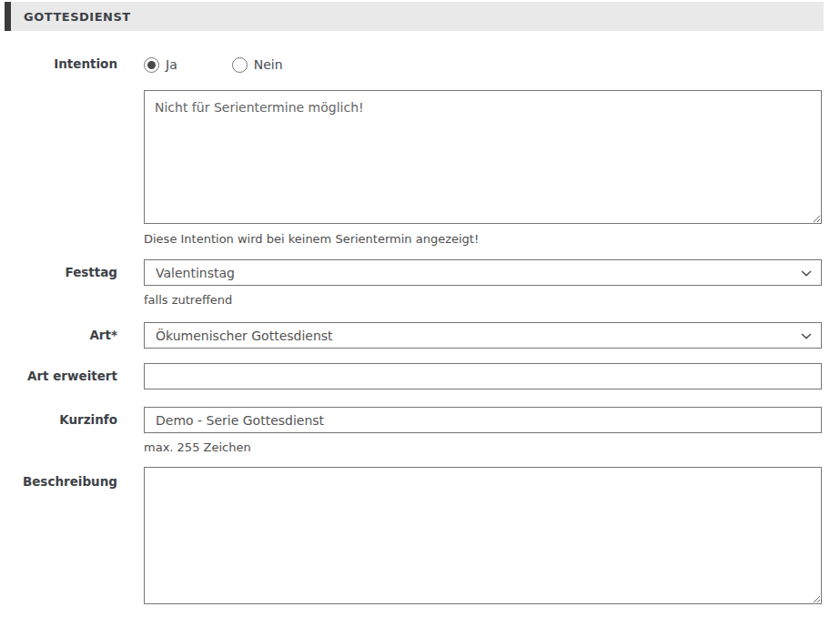  Describe the element at coordinates (268, 66) in the screenshot. I see `intention-option-nein-label: Nein` at that location.